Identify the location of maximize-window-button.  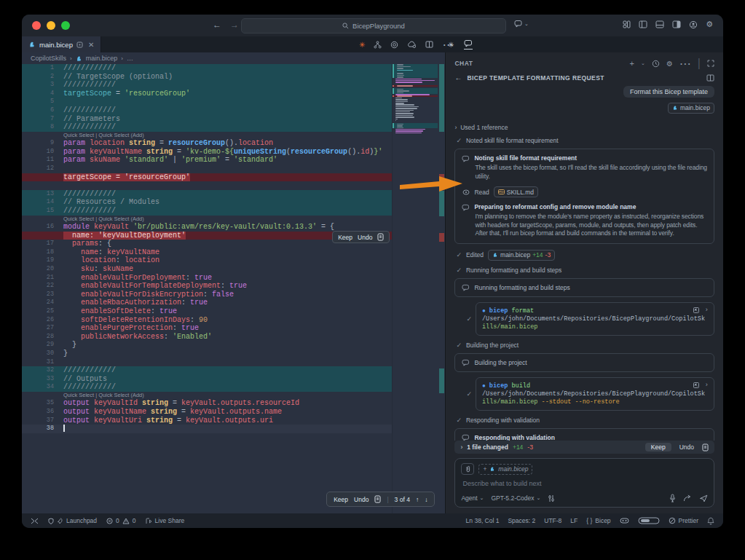
(66, 25).